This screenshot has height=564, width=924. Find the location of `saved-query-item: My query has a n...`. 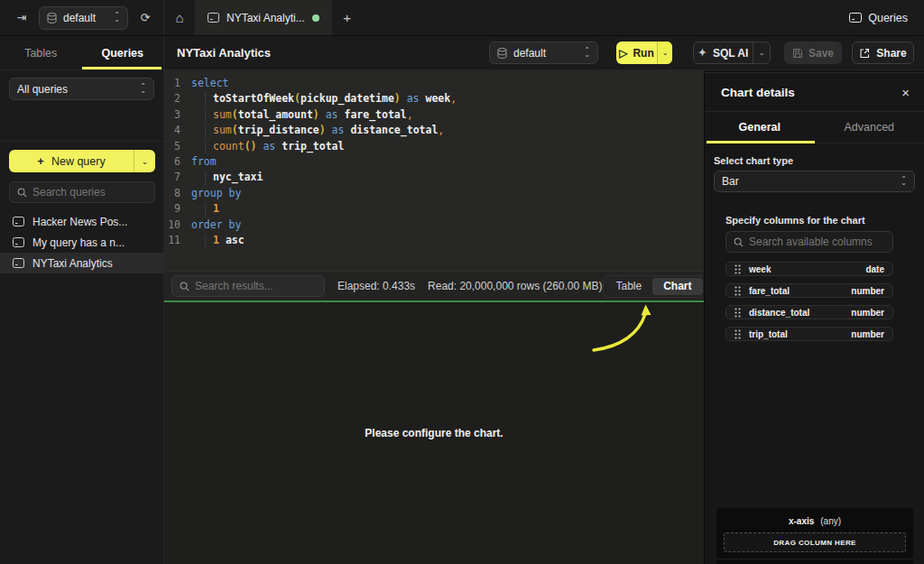

saved-query-item: My query has a n... is located at coordinates (82, 242).